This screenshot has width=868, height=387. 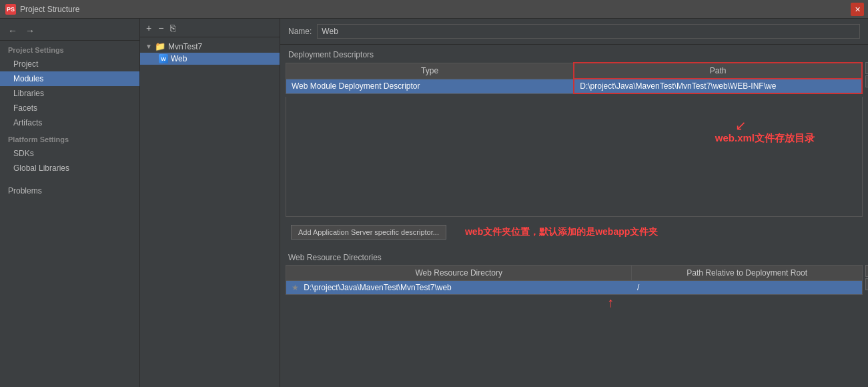 What do you see at coordinates (161, 28) in the screenshot?
I see `tree-remove-button: −` at bounding box center [161, 28].